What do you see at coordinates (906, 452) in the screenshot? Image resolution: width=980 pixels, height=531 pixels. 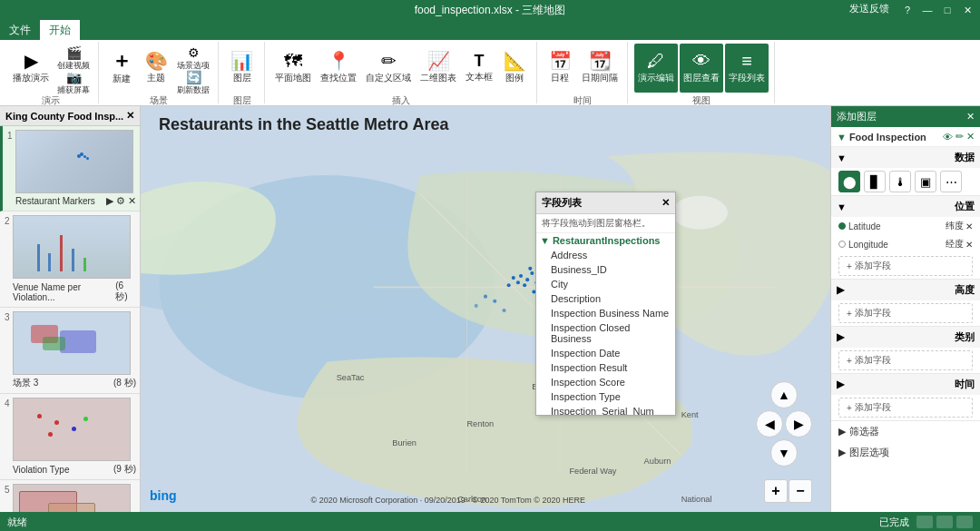 I see `section-advanced: ▶ 图层选项` at bounding box center [906, 452].